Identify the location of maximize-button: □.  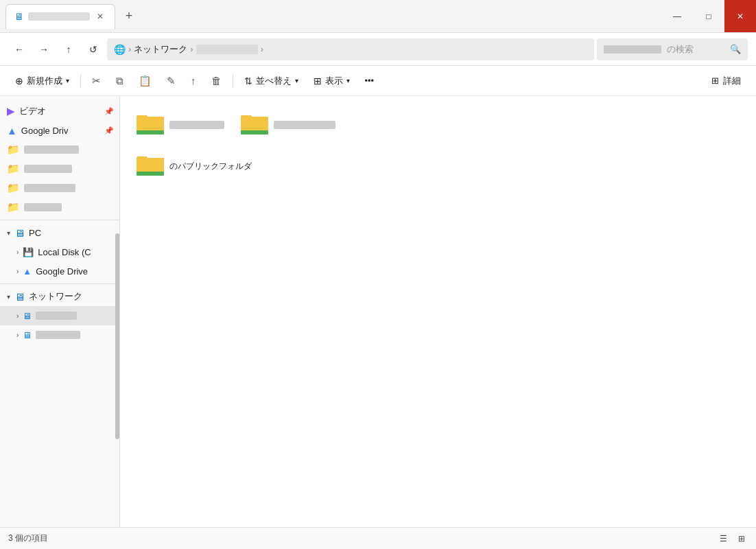
(709, 16).